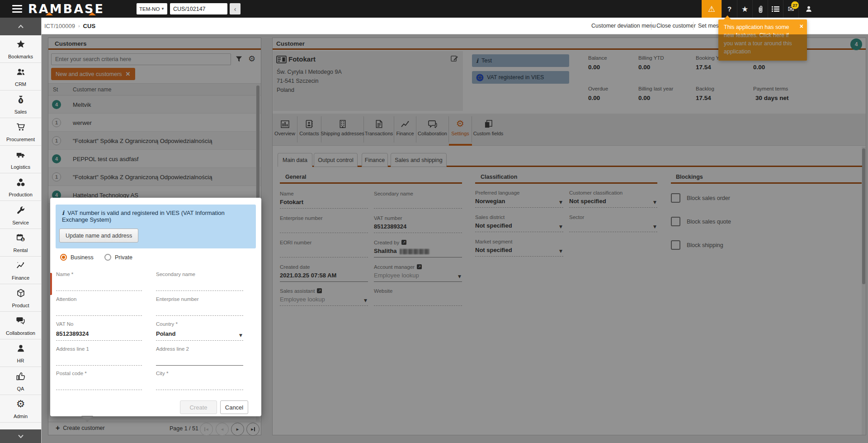  Describe the element at coordinates (795, 5) in the screenshot. I see `mail-count-badge: 27` at that location.